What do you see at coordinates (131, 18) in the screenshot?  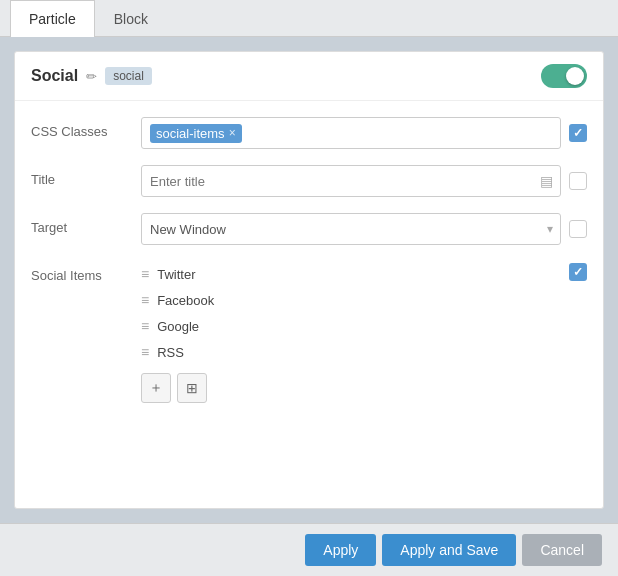 I see `tab-block: Block` at bounding box center [131, 18].